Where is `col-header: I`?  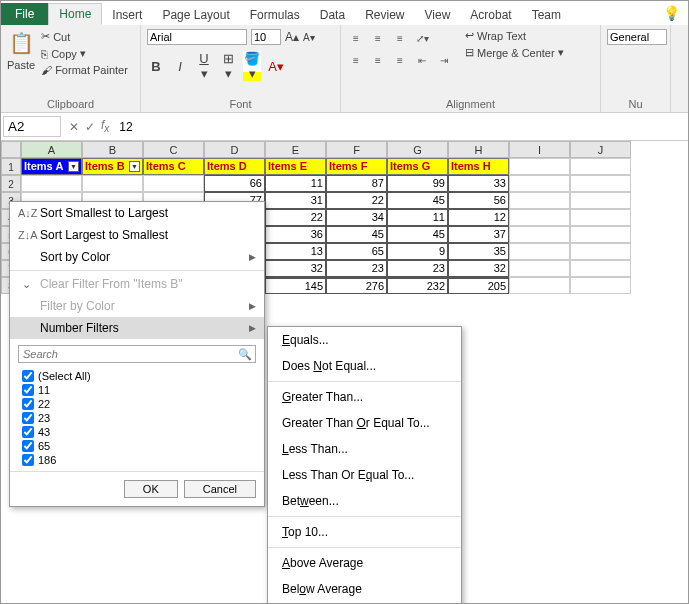 col-header: I is located at coordinates (540, 150).